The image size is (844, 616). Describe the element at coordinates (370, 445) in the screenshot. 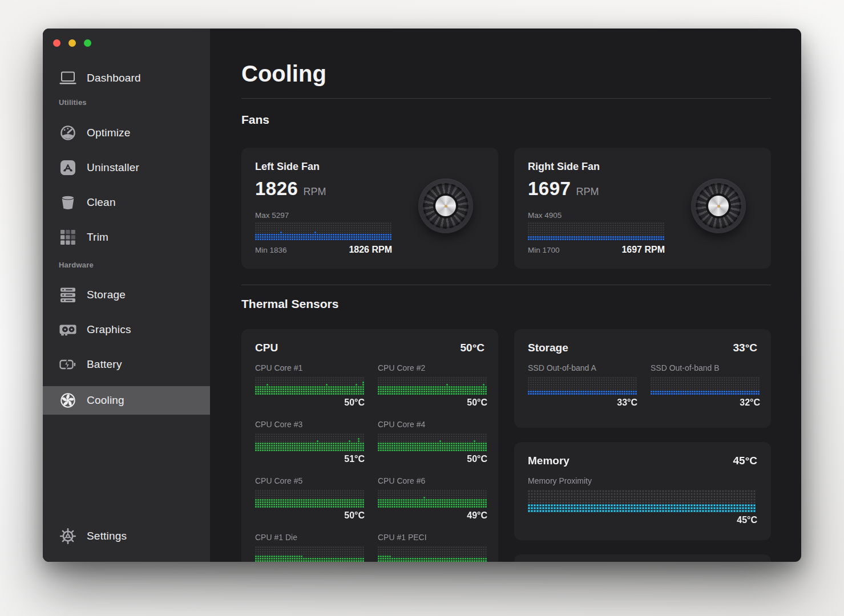

I see `cpu-card: CPU 50°C CPU Core #1 50°C CPU Core #2 50…` at that location.